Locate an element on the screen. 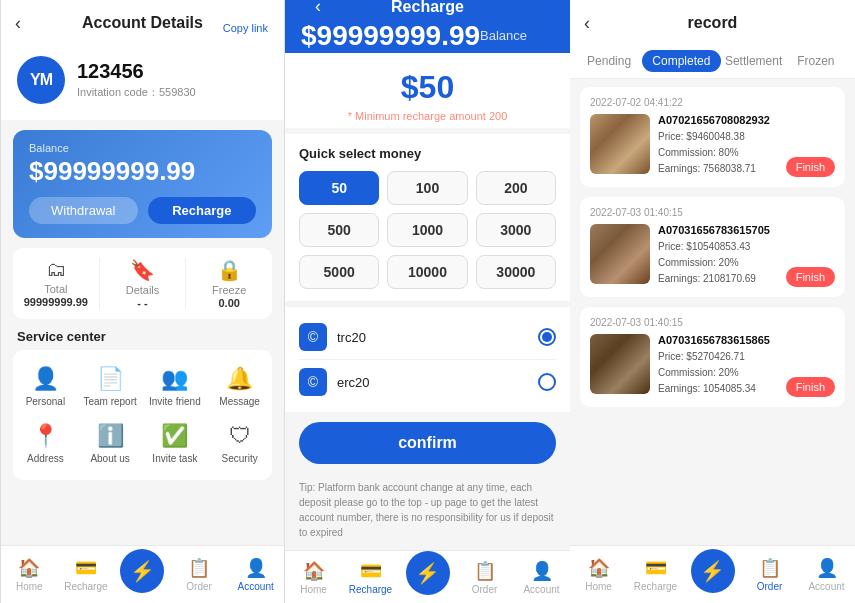 Image resolution: width=855 pixels, height=603 pixels. p3-home-label: Home is located at coordinates (598, 586).